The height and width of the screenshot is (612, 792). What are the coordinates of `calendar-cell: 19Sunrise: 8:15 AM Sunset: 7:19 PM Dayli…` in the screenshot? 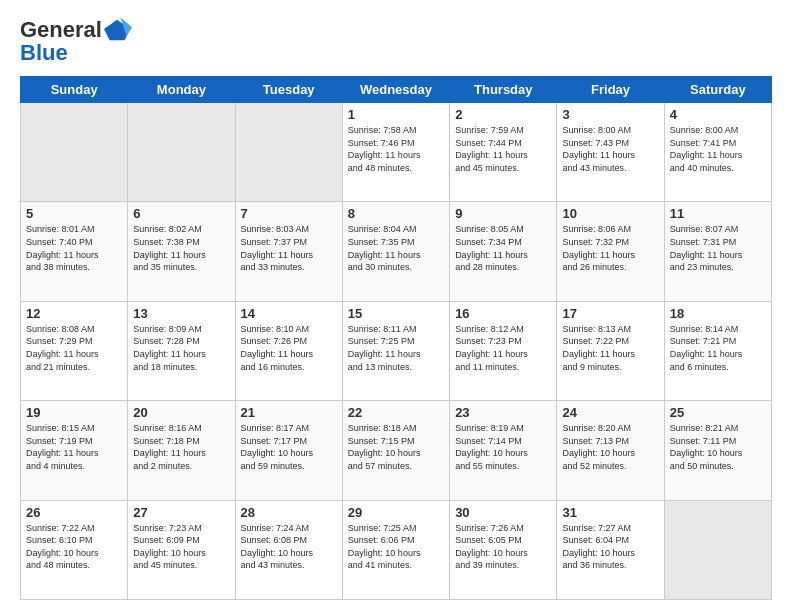 It's located at (74, 450).